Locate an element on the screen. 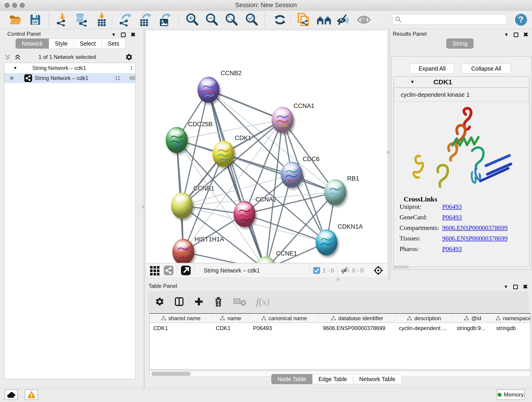  add-column-icon is located at coordinates (199, 302).